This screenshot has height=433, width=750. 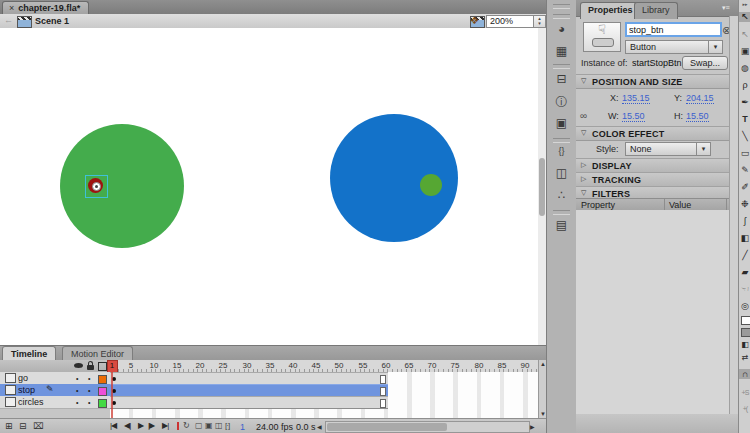 What do you see at coordinates (744, 345) in the screenshot?
I see `black-white-colors-button: ◧` at bounding box center [744, 345].